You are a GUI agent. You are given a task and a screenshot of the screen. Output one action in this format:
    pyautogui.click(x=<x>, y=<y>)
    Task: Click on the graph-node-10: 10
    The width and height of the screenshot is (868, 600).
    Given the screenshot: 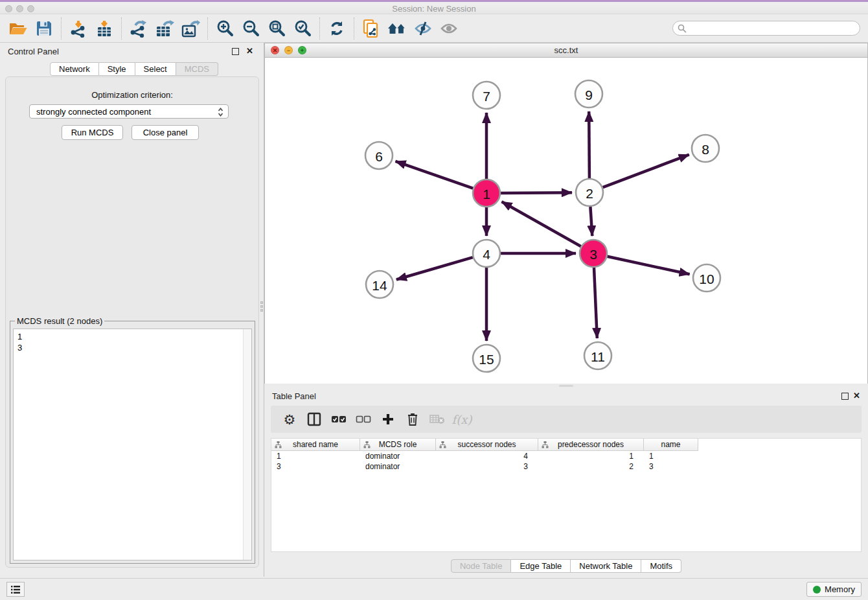 What is the action you would take?
    pyautogui.click(x=707, y=278)
    